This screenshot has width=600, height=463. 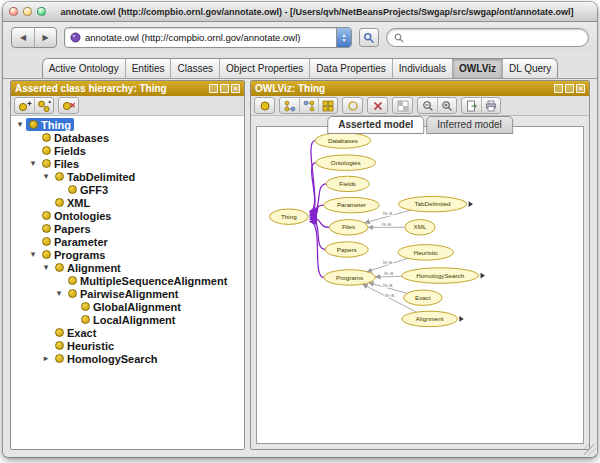 What do you see at coordinates (328, 106) in the screenshot?
I see `window-layout-button` at bounding box center [328, 106].